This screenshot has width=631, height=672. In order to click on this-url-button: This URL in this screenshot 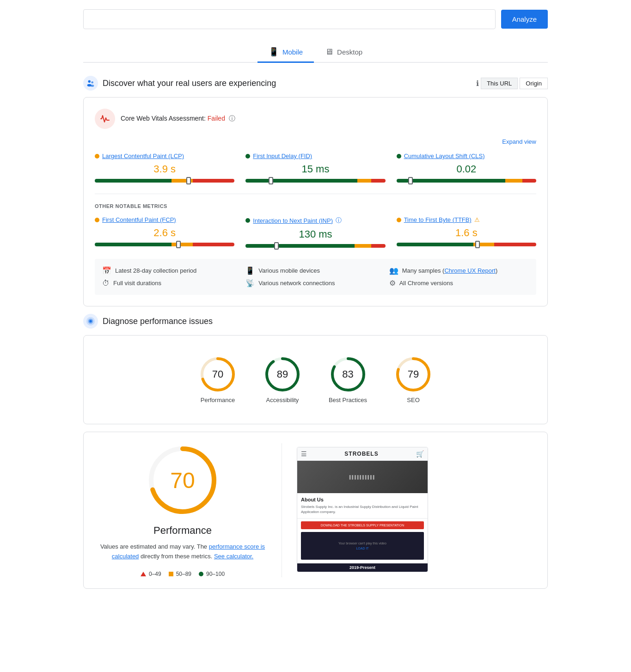, I will do `click(499, 83)`.